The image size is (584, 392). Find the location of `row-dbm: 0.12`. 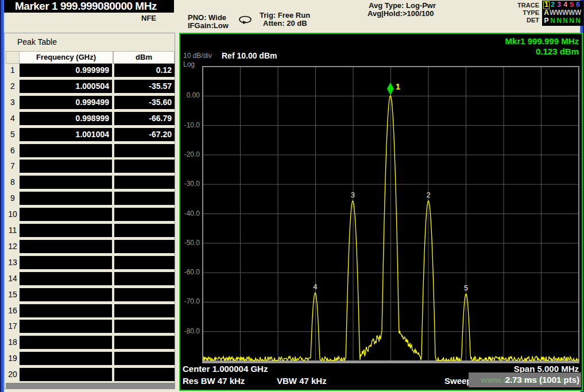

row-dbm: 0.12 is located at coordinates (145, 70).